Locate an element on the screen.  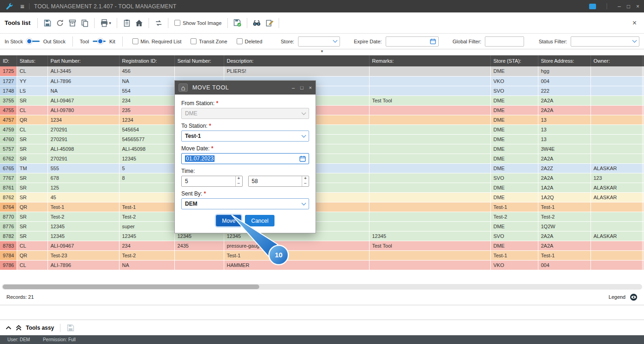
column-header: Part Number: is located at coordinates (83, 61).